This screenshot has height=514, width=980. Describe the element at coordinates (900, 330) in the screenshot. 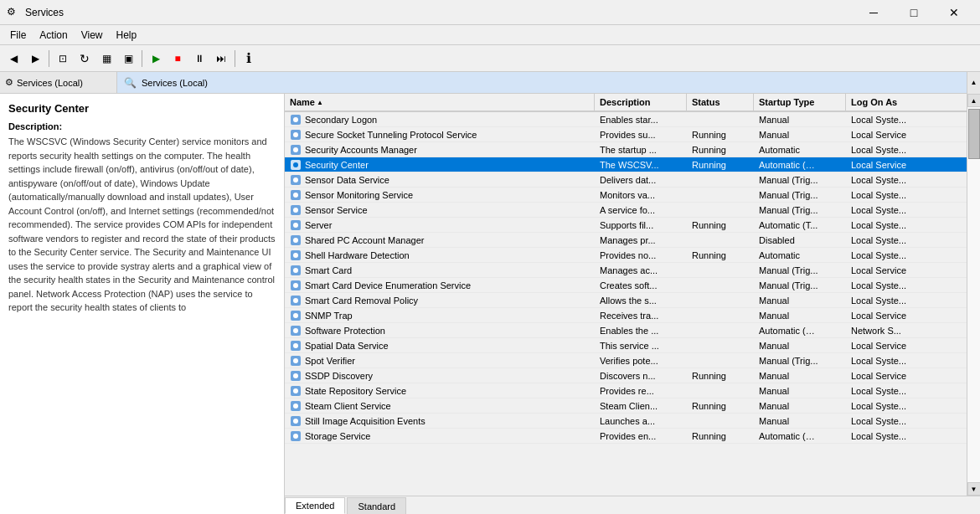

I see `cell-logon: Network S...` at that location.